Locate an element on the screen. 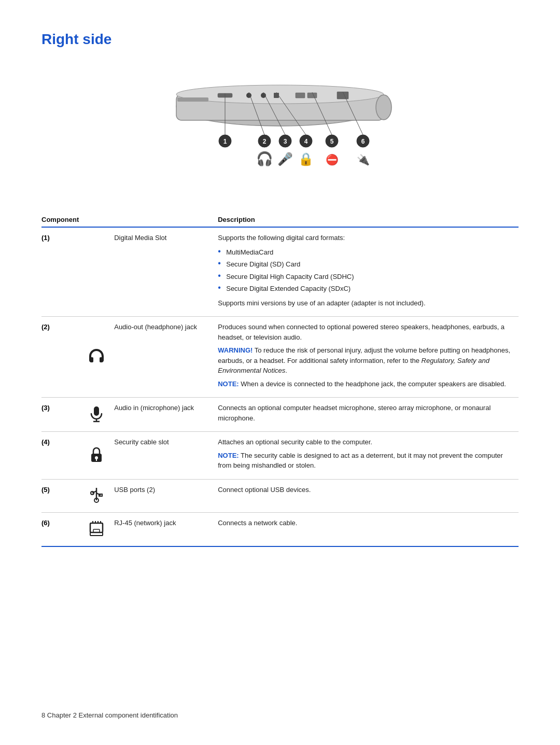 This screenshot has height=745, width=560. row-name: USB ports (2) is located at coordinates (166, 496).